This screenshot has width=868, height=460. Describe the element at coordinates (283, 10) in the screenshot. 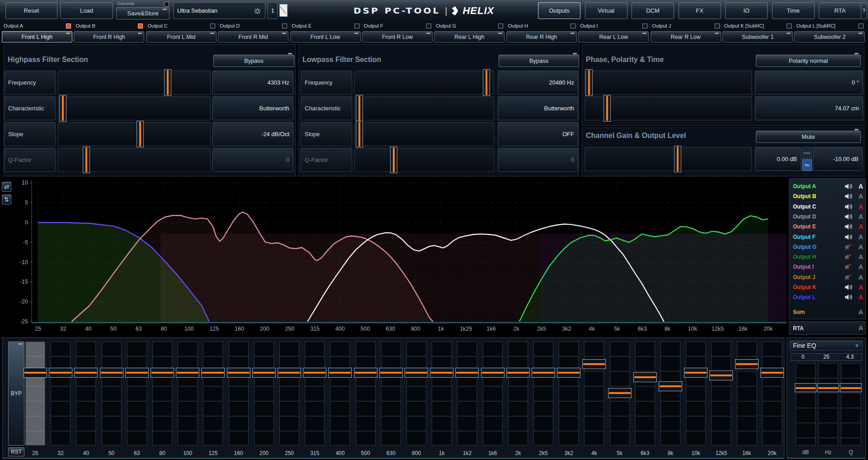

I see `edit-note-icon` at that location.